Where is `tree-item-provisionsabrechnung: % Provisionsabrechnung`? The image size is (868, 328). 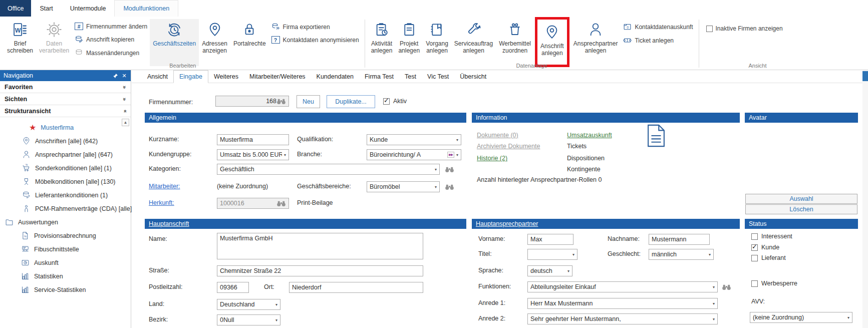
tree-item-provisionsabrechnung: % Provisionsabrechnung is located at coordinates (65, 235).